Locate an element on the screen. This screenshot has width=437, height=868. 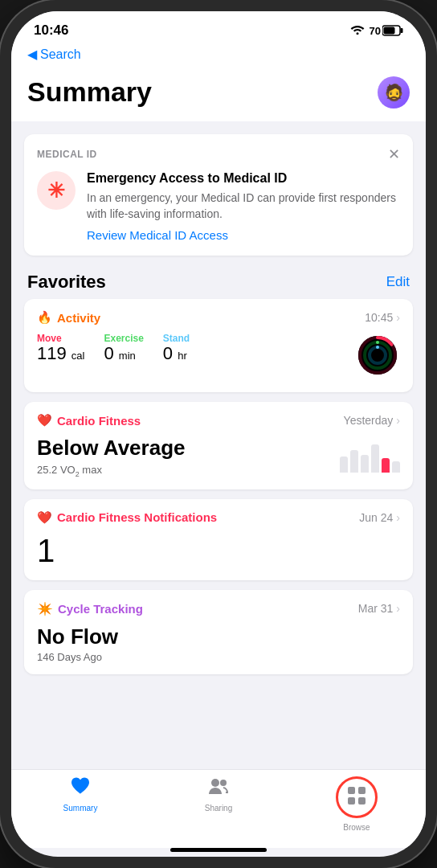
heart-icon: ❤️ is located at coordinates (45, 420).